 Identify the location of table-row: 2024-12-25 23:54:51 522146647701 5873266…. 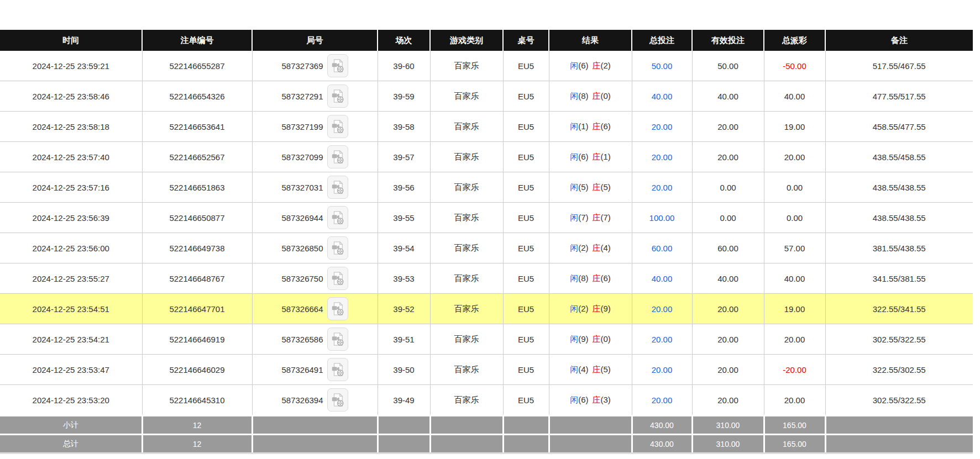
(486, 309).